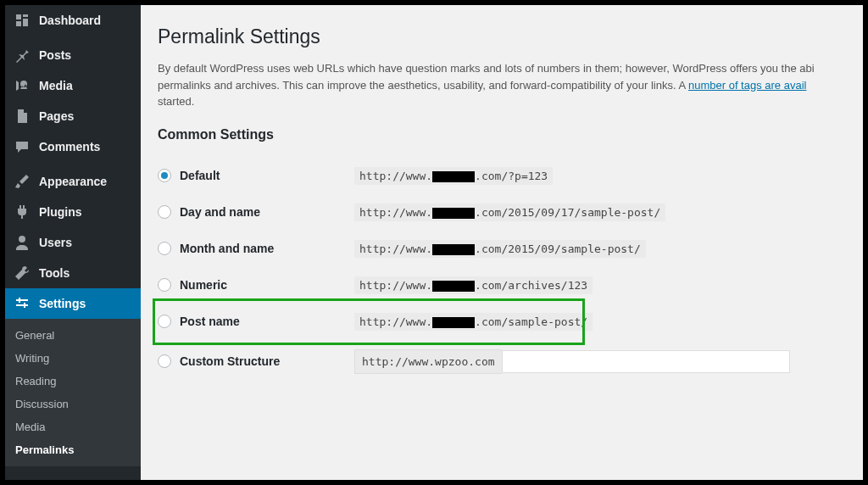 This screenshot has width=868, height=485. Describe the element at coordinates (510, 212) in the screenshot. I see `example-url: http://www..com/2015/09/17/sample-post/` at that location.